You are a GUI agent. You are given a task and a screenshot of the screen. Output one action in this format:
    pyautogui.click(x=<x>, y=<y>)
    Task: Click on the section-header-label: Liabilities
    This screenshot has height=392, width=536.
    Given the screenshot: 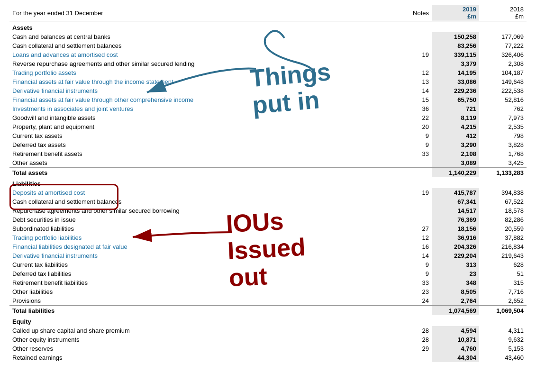 What is the action you would take?
    pyautogui.click(x=268, y=183)
    